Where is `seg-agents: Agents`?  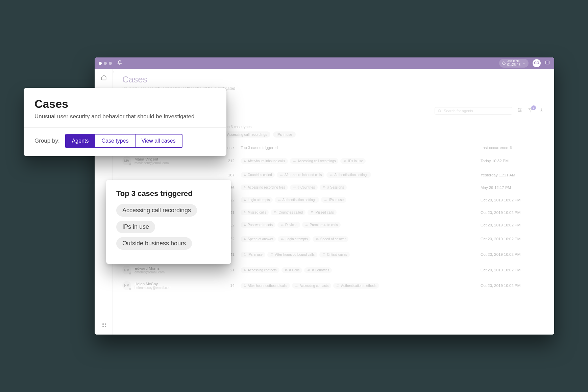
seg-agents: Agents is located at coordinates (81, 141).